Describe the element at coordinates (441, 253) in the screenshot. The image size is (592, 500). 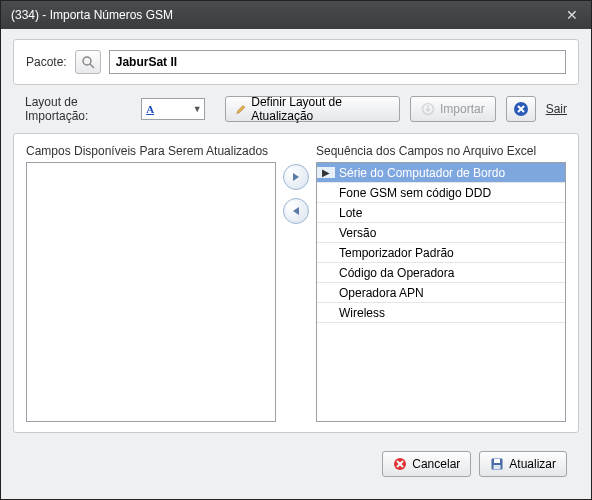
I see `list-item: Temporizador Padrão` at that location.